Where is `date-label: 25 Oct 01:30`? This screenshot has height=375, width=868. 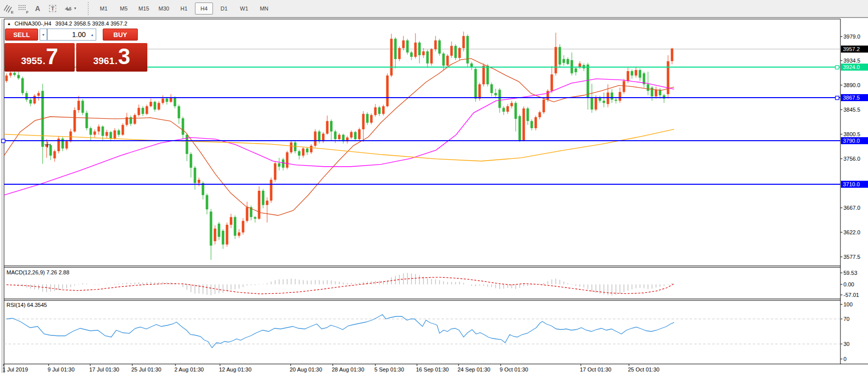 date-label: 25 Oct 01:30 is located at coordinates (643, 369).